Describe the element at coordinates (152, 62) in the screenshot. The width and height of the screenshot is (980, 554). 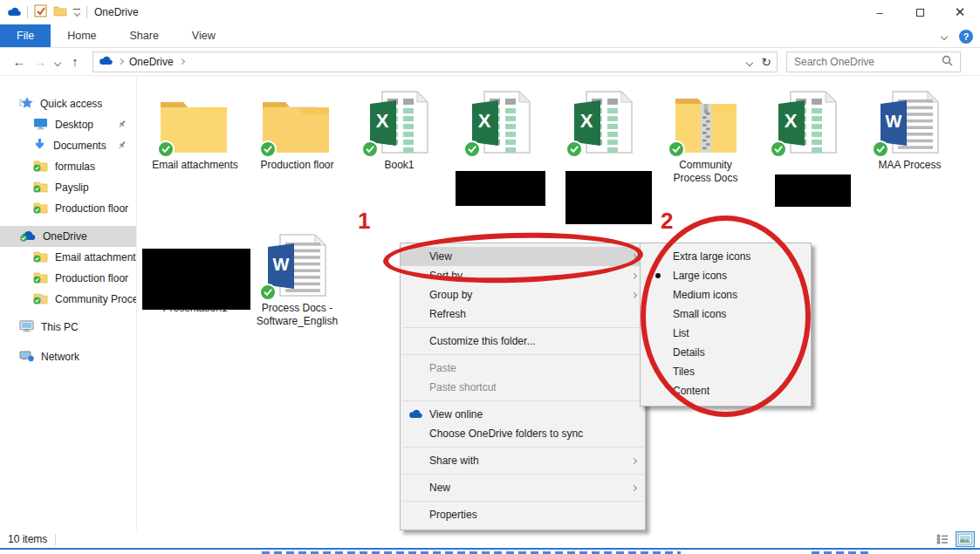
I see `breadcrumb: OneDrive` at that location.